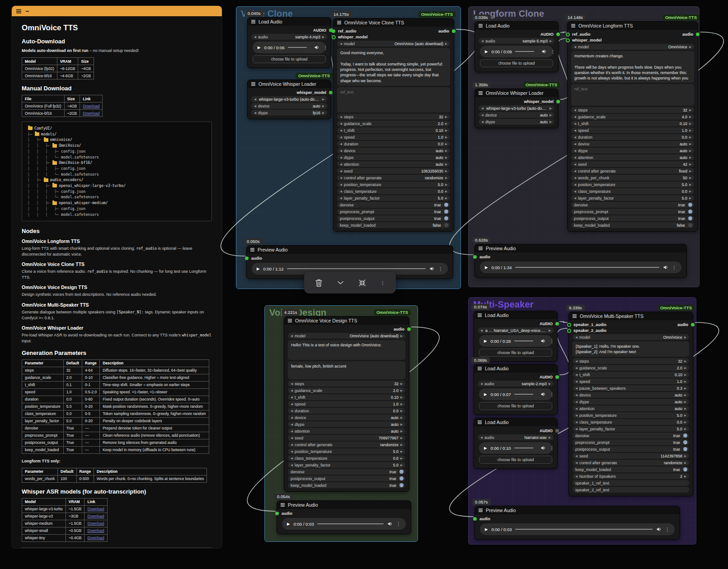 The width and height of the screenshot is (728, 569). I want to click on node-header: Preview Audio, so click(581, 248).